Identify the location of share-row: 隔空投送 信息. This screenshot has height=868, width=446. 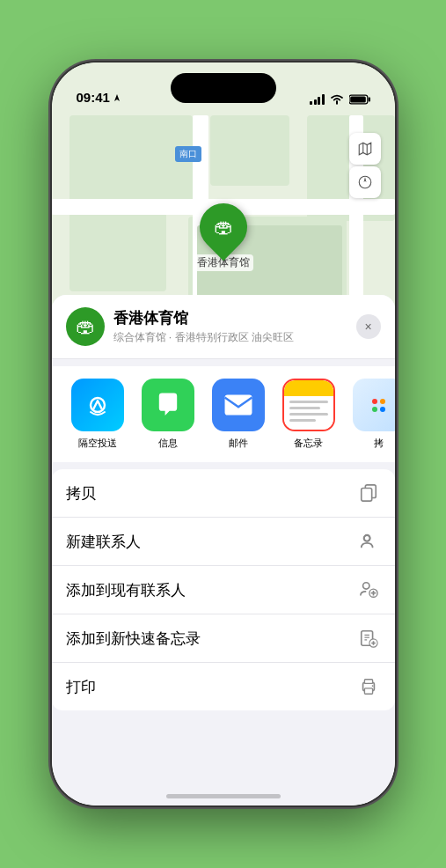
(223, 414).